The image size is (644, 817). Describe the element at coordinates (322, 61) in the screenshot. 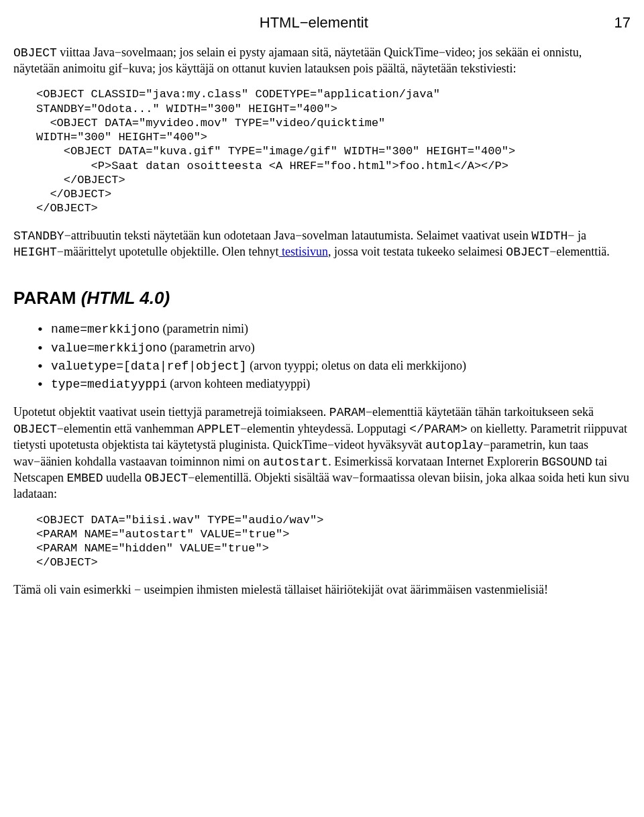

I see `intro-paragraph: OBJECT viittaa Java−sovelmaan; jos selai…` at that location.